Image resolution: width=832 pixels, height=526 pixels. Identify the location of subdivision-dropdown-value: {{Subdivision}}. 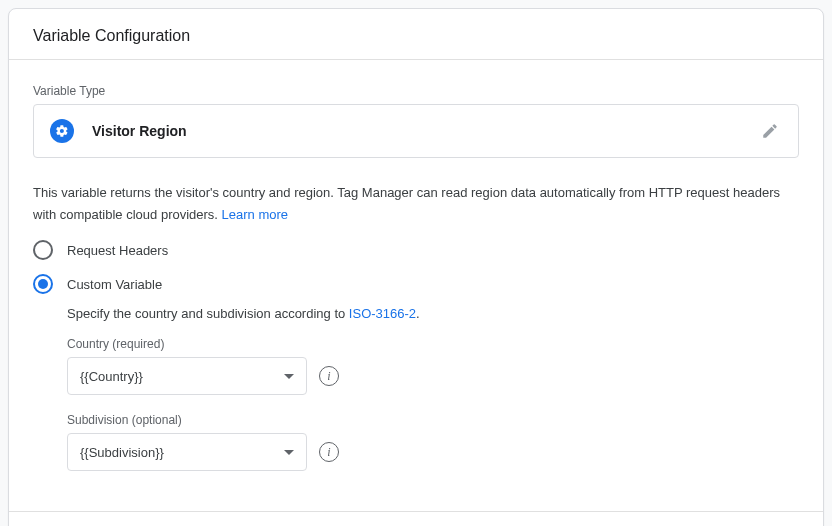
(122, 452).